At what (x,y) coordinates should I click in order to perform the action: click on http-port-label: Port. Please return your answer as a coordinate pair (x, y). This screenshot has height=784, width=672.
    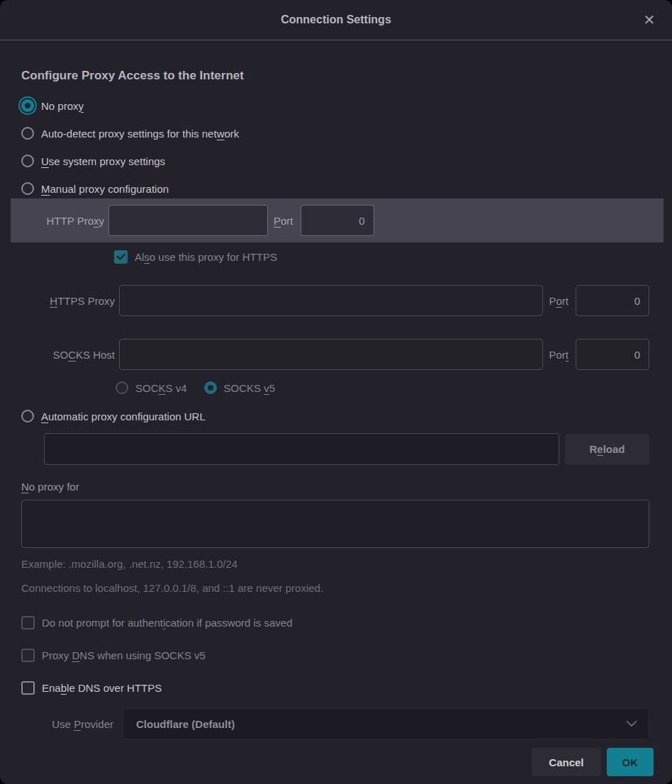
    Looking at the image, I should click on (284, 221).